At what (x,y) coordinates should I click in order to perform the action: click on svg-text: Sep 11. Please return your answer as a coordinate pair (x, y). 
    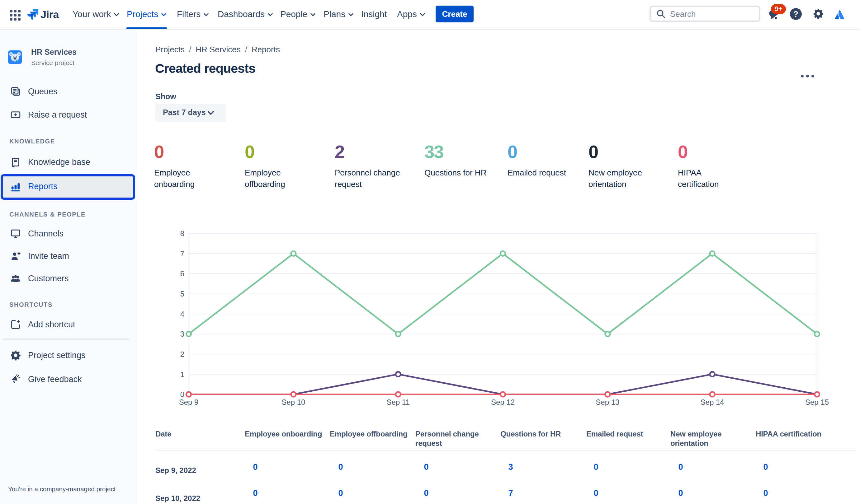
    Looking at the image, I should click on (398, 402).